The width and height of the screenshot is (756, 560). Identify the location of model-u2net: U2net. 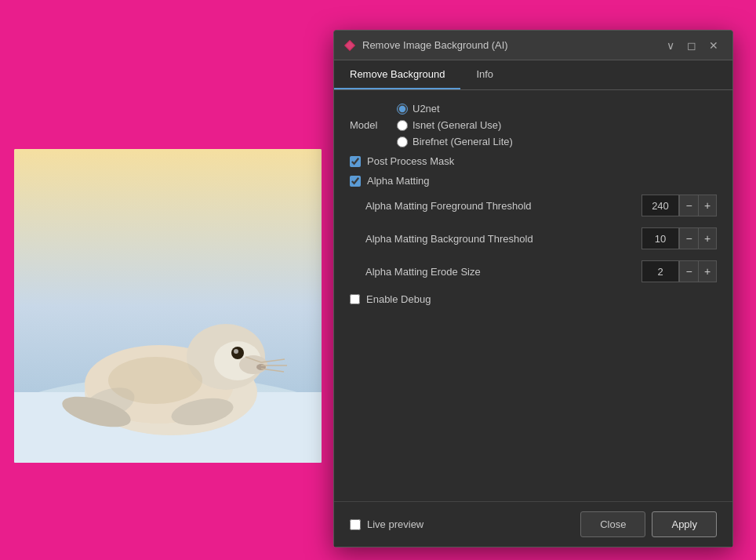
(455, 108).